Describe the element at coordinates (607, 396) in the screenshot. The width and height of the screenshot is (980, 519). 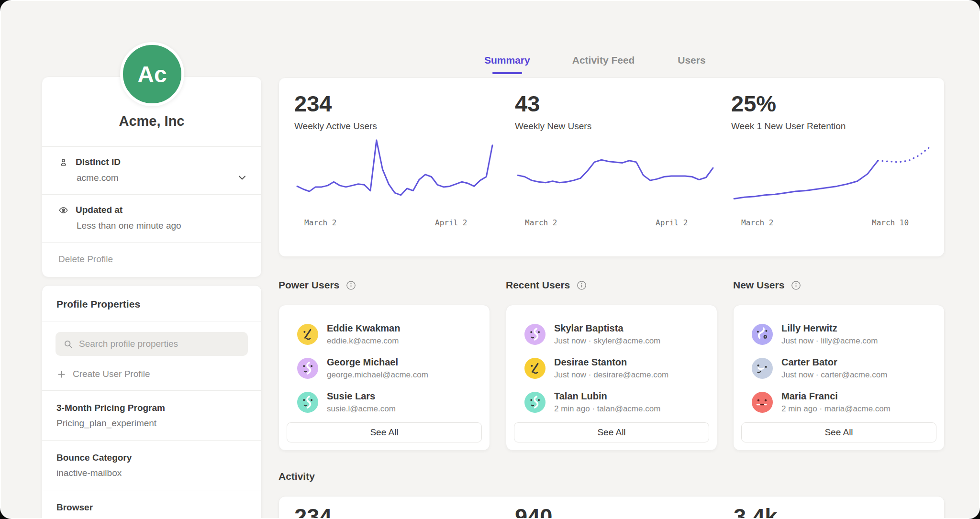
I see `user-name: Talan Lubin` at that location.